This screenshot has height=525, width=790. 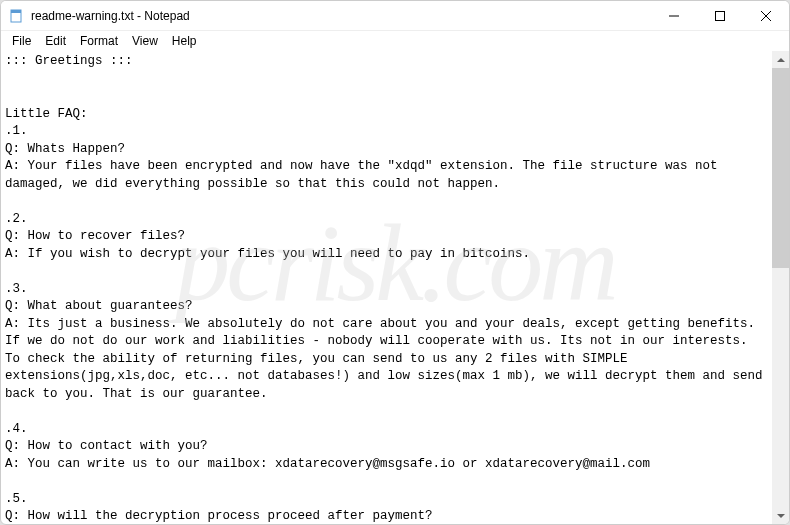 What do you see at coordinates (780, 288) in the screenshot?
I see `scroll-track` at bounding box center [780, 288].